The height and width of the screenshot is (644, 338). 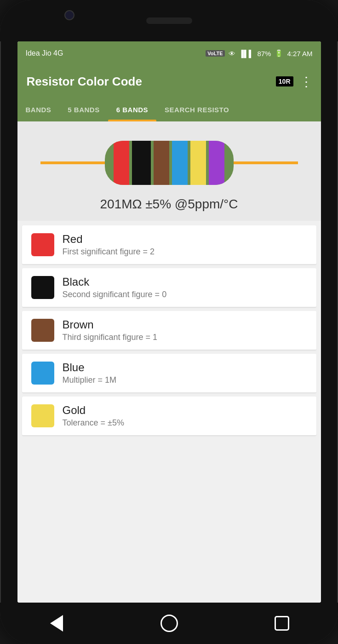 I want to click on recents-icon, so click(x=282, y=623).